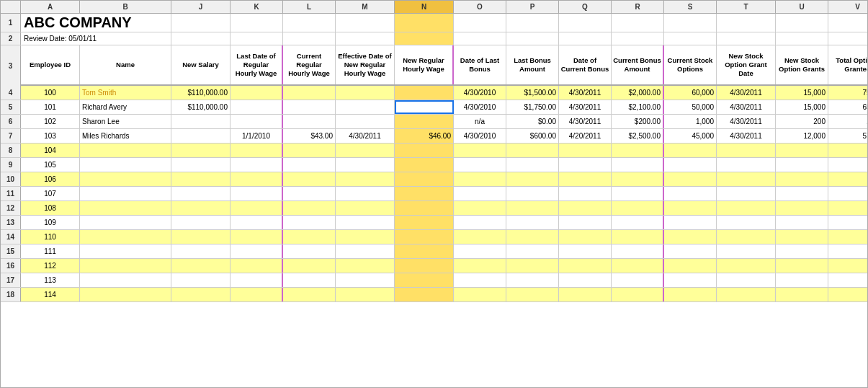 The width and height of the screenshot is (868, 388). I want to click on list-item: 45,000, so click(690, 136).